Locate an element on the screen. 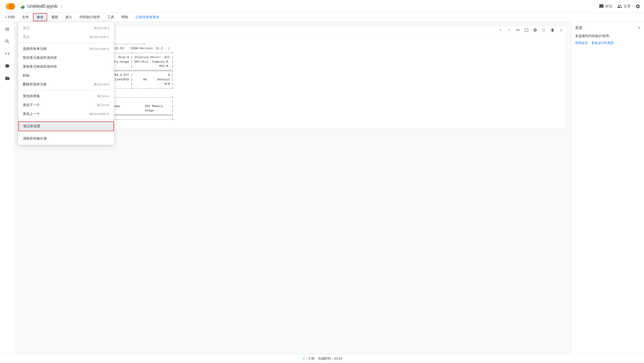 This screenshot has width=644, height=363. status-bar: ✓ 0 秒 完成时间：10:24 is located at coordinates (322, 358).